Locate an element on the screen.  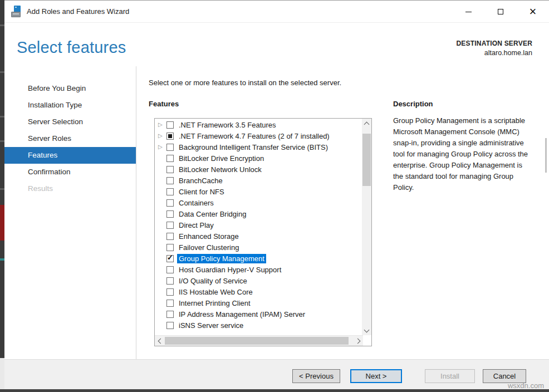
sidebar-item: Features is located at coordinates (70, 155).